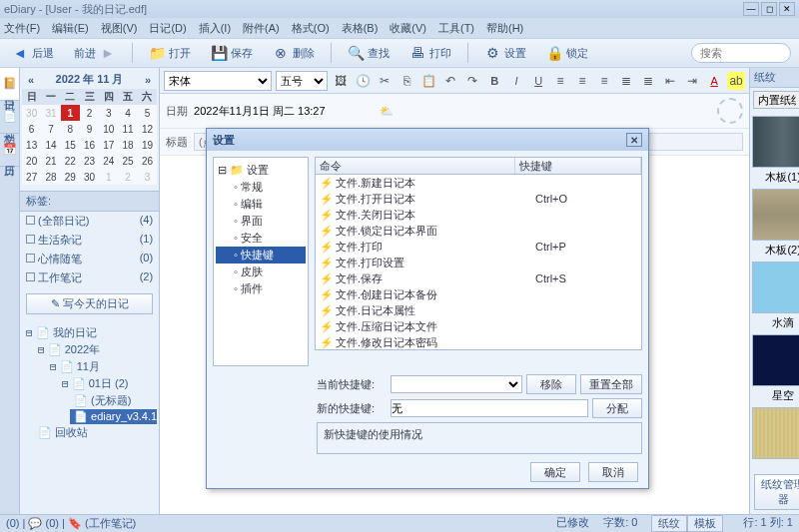 This screenshot has height=532, width=799. What do you see at coordinates (114, 401) in the screenshot?
I see `tree-node: 📄 (无标题)` at bounding box center [114, 401].